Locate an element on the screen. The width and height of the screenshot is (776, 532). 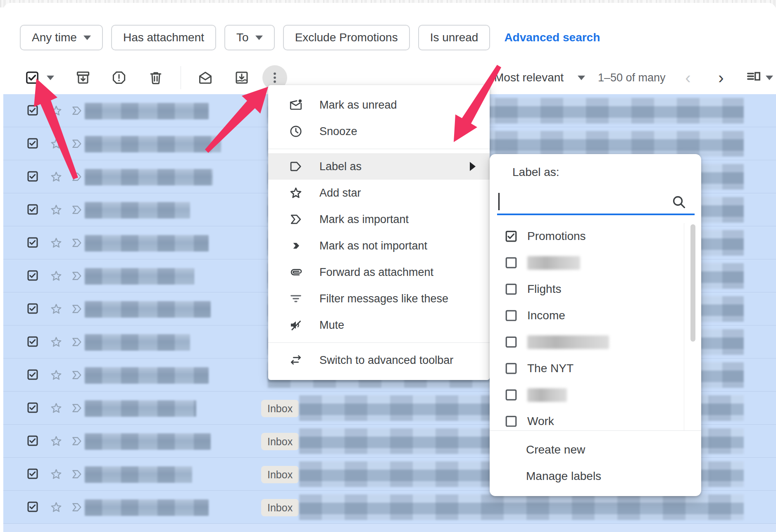
scrollbar-thumb is located at coordinates (693, 283).